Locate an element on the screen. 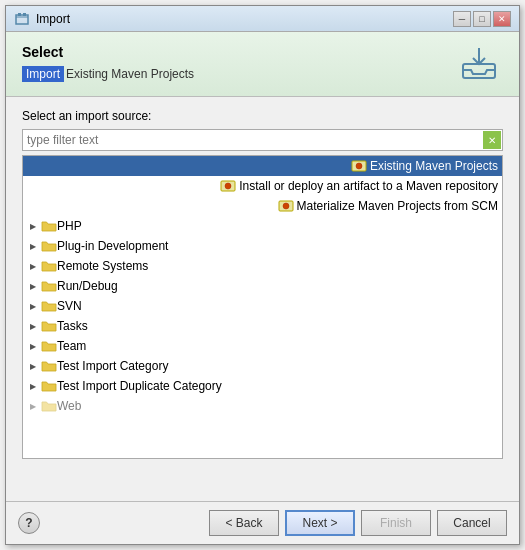  tree-item: Install or deploy an artifact to a Maven… is located at coordinates (262, 186).